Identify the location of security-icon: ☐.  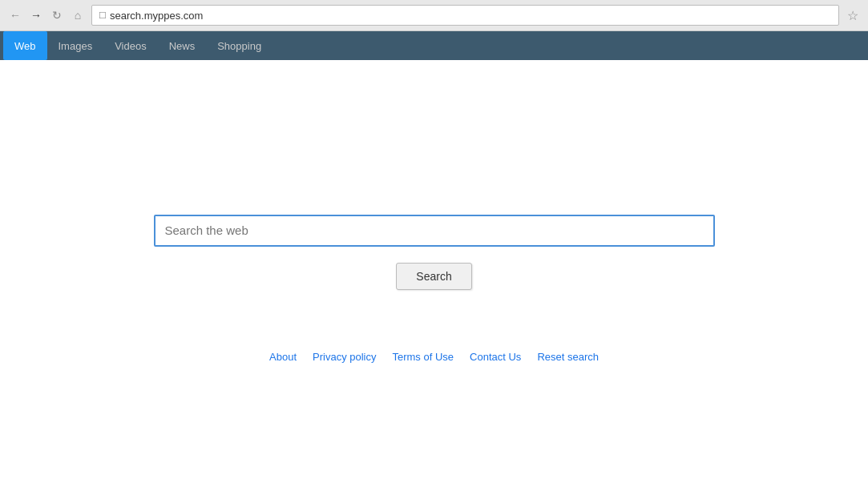
(103, 16).